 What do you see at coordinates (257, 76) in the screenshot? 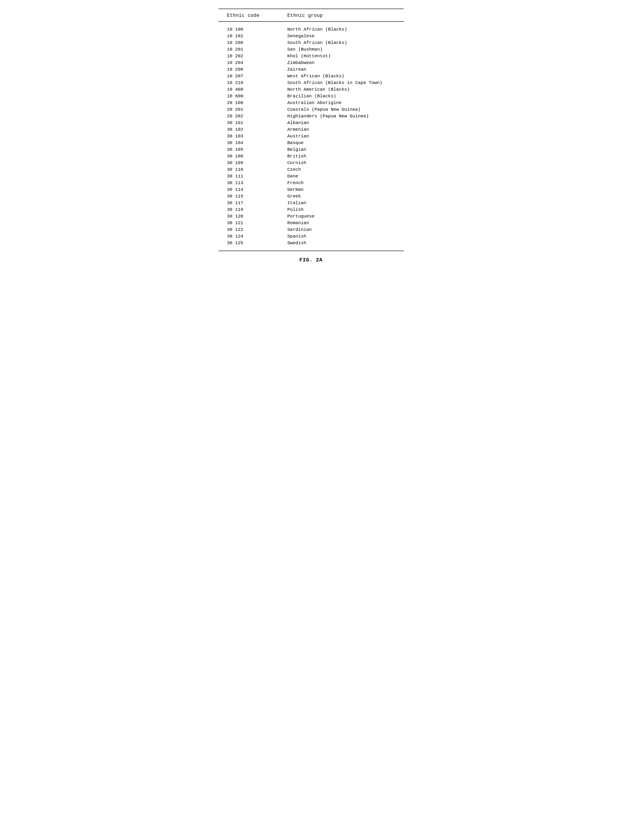
I see `row-code: 10 207` at bounding box center [257, 76].